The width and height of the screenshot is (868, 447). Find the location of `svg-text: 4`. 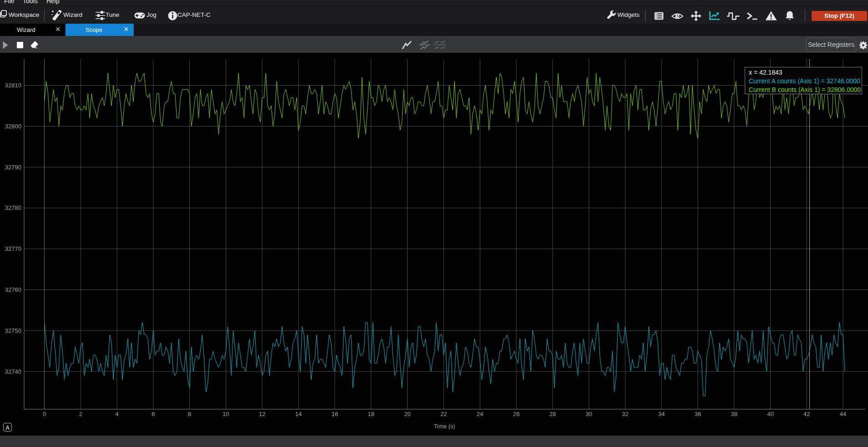

svg-text: 4 is located at coordinates (116, 414).